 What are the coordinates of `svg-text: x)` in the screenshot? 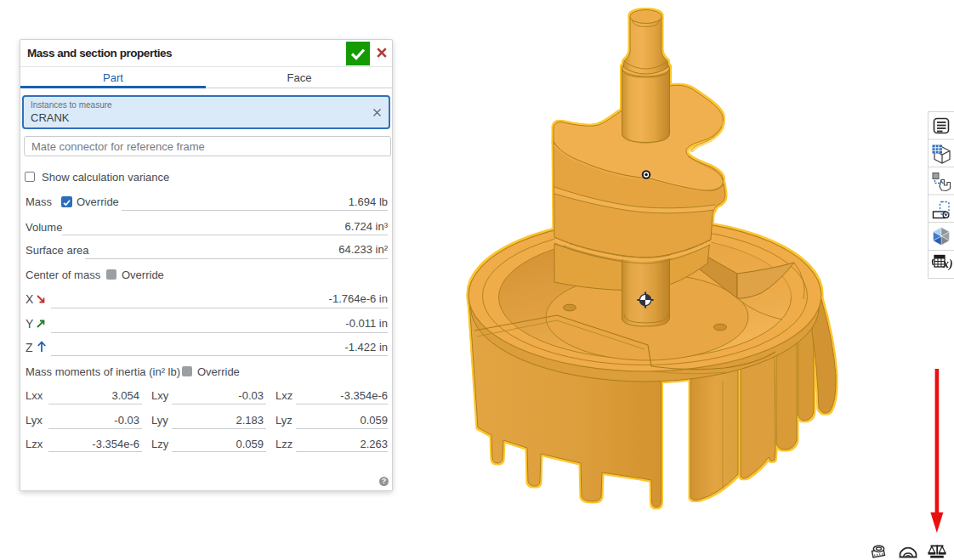 It's located at (947, 264).